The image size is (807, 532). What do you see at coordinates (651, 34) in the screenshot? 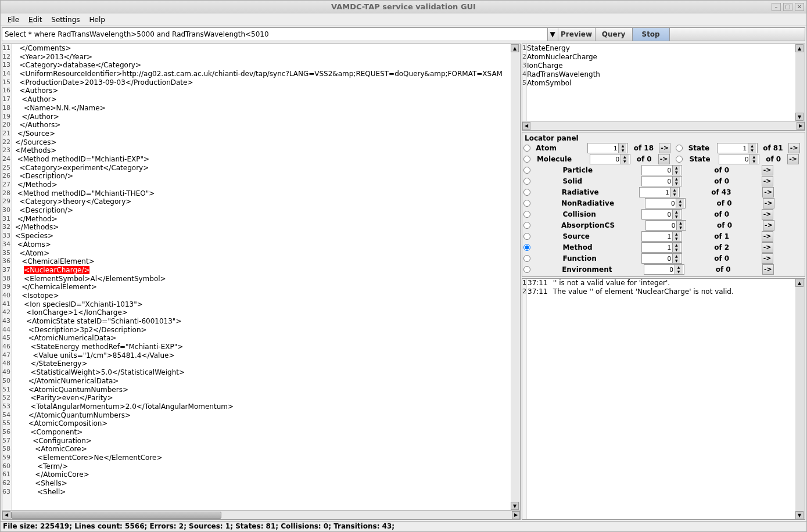
I see `stop-button: Stop` at bounding box center [651, 34].